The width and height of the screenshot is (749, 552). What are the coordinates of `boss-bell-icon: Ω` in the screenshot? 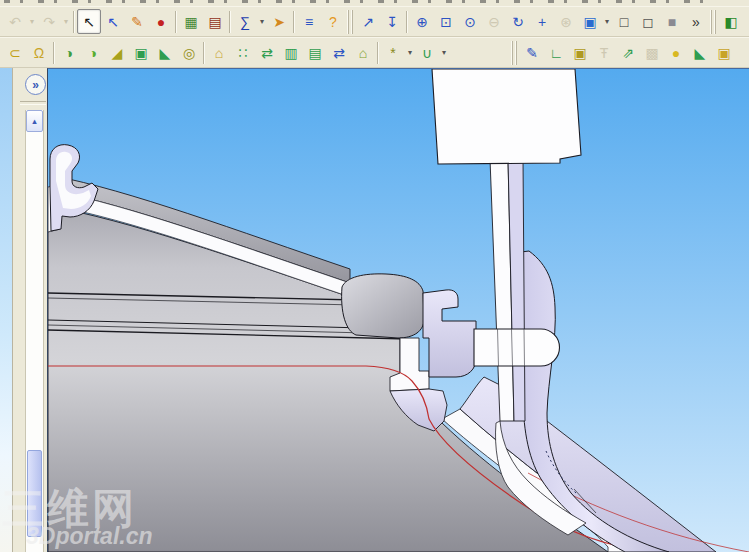 It's located at (39, 52).